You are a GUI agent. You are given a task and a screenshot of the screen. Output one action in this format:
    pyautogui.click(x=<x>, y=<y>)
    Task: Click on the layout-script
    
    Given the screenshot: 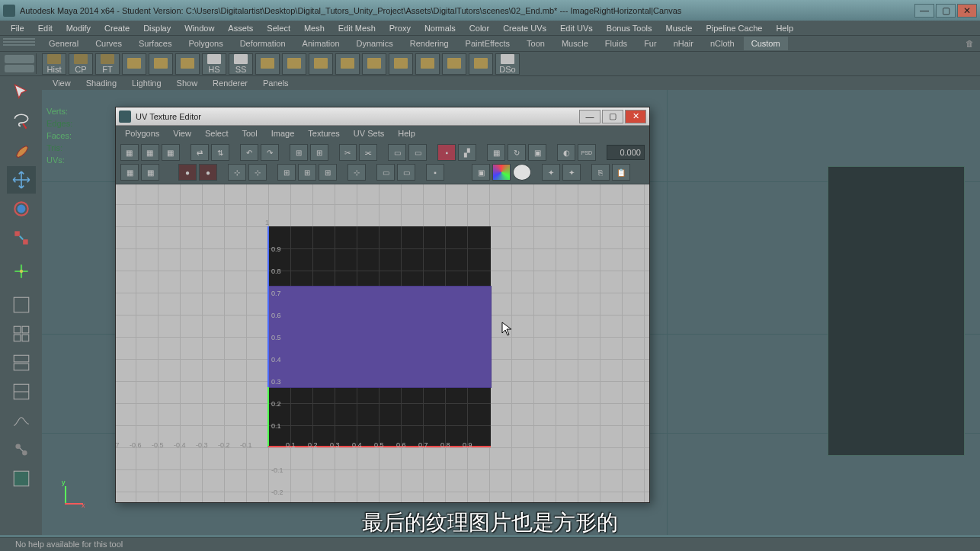 What is the action you would take?
    pyautogui.click(x=21, y=479)
    